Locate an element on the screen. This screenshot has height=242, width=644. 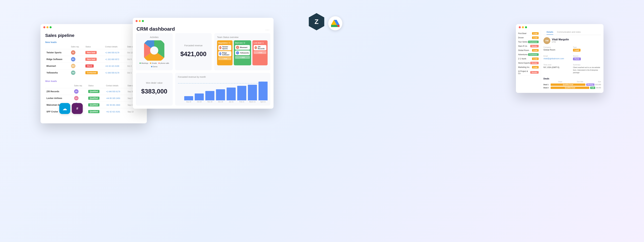
avatar-cell: LA is located at coordinates (80, 98).